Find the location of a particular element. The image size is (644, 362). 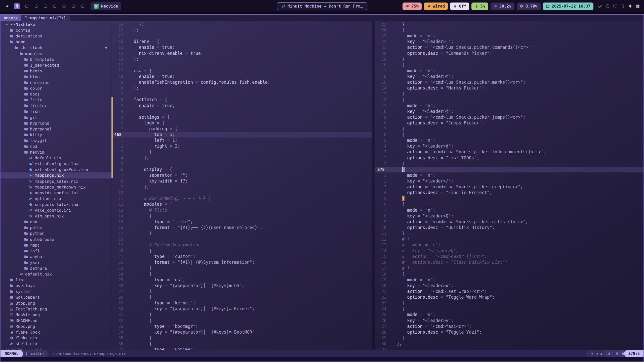

tree-item: hyprpanel is located at coordinates (56, 129).